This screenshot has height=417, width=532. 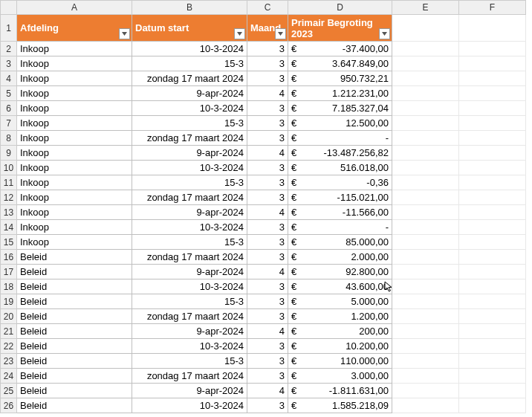 I want to click on col-header-B: B, so click(x=190, y=7).